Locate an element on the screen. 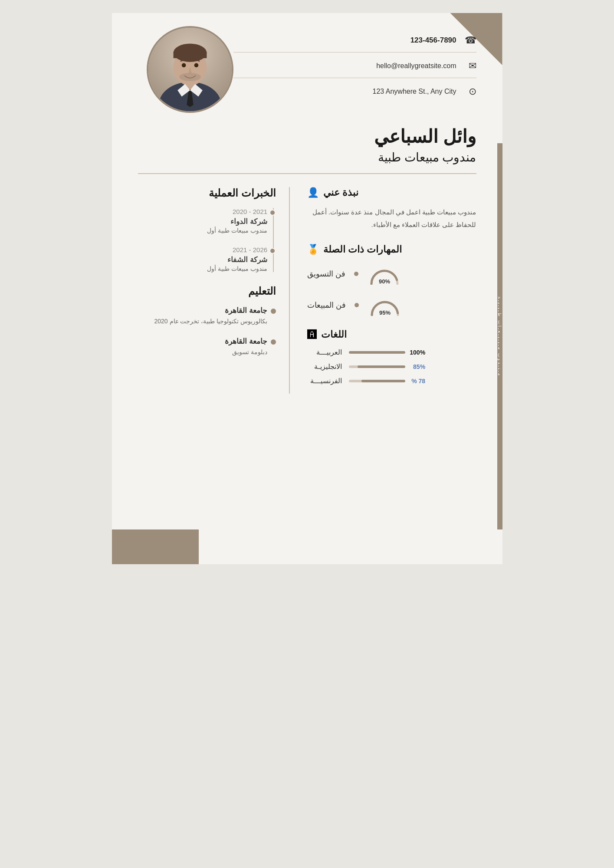  lang-bar-bg-arabic is located at coordinates (377, 352).